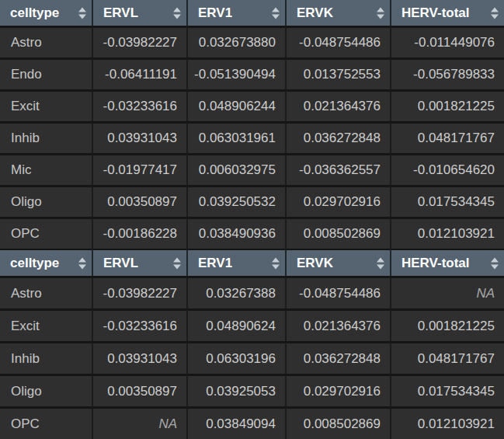 The width and height of the screenshot is (504, 439). What do you see at coordinates (447, 42) in the screenshot?
I see `value-cell: -0.011449076` at bounding box center [447, 42].